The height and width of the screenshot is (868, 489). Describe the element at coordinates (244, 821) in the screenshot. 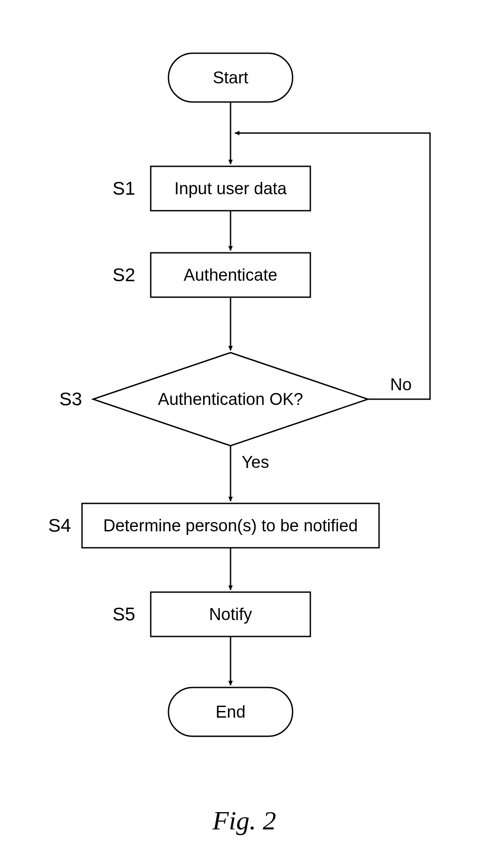

I see `figure-caption: Fig. 2` at that location.